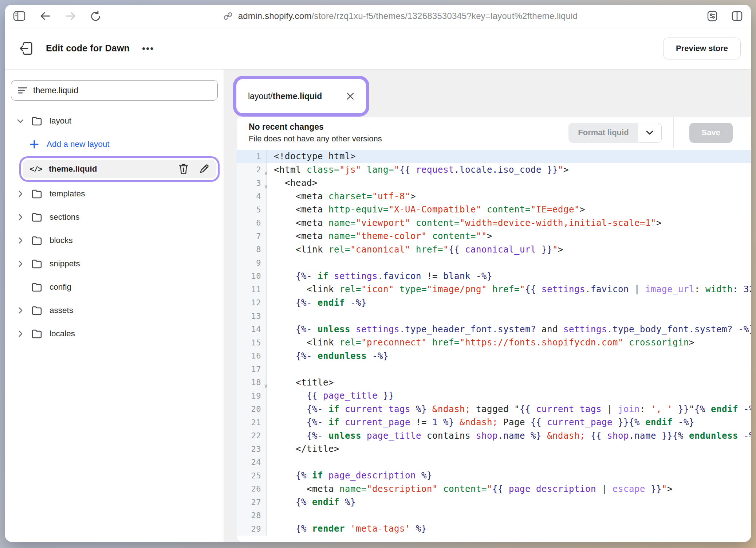 The width and height of the screenshot is (756, 548). I want to click on code-line: 9, so click(494, 263).